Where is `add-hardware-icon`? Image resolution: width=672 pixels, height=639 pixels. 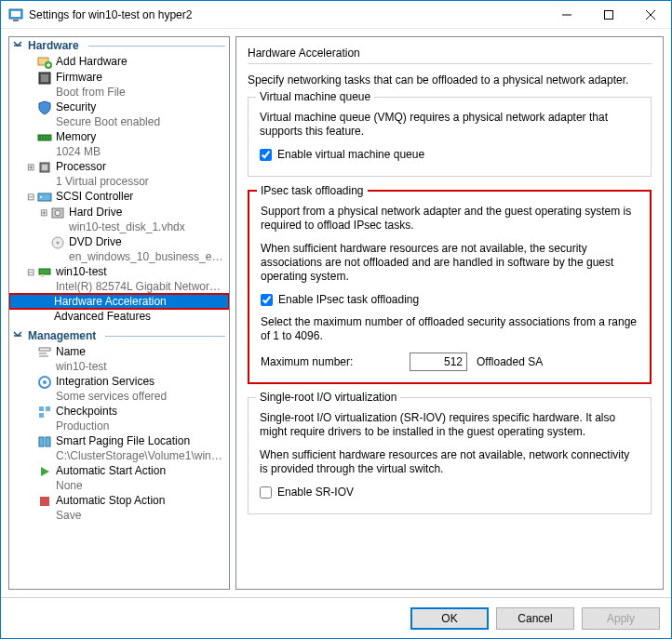 add-hardware-icon is located at coordinates (45, 62).